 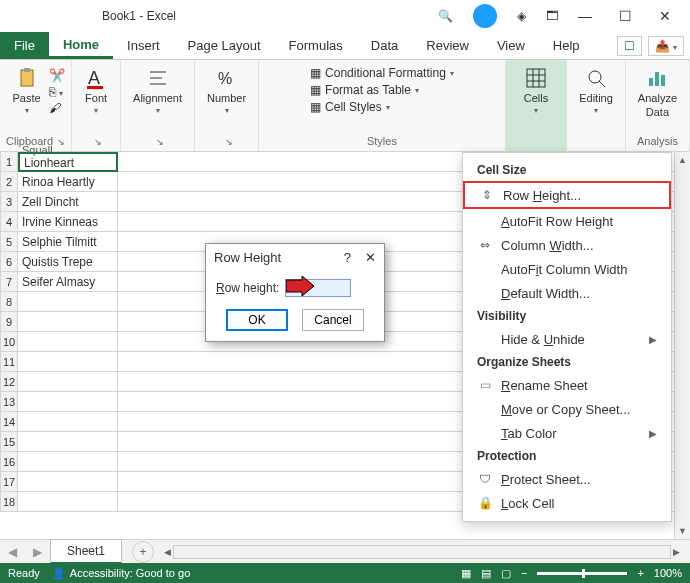 What do you see at coordinates (522, 16) in the screenshot?
I see `app-icon: ◈` at bounding box center [522, 16].